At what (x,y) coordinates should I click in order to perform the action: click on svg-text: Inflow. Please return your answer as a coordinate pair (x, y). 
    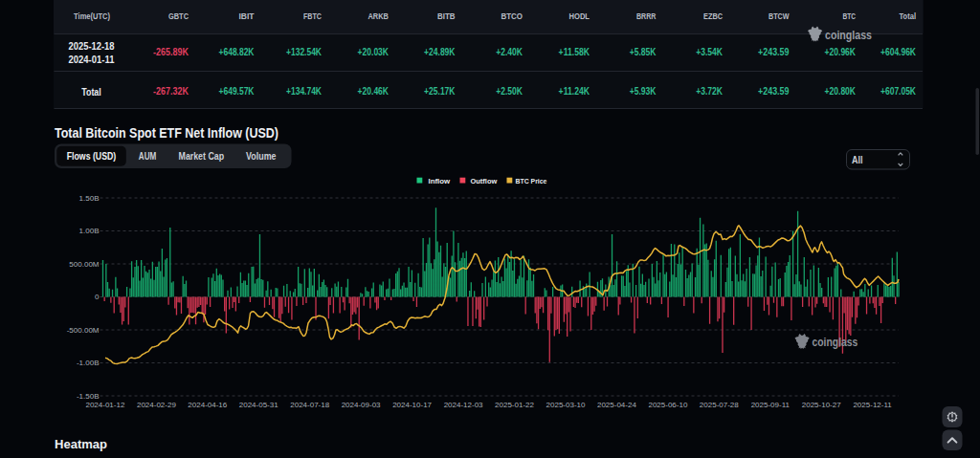
    Looking at the image, I should click on (440, 182).